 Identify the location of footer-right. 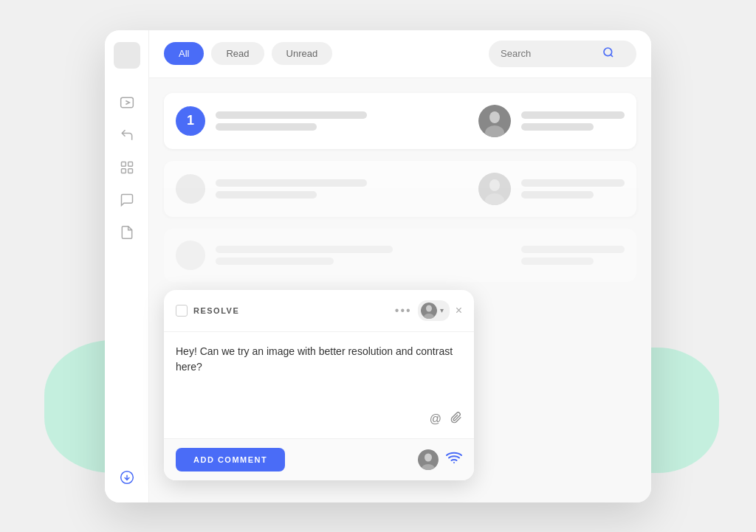
(440, 460).